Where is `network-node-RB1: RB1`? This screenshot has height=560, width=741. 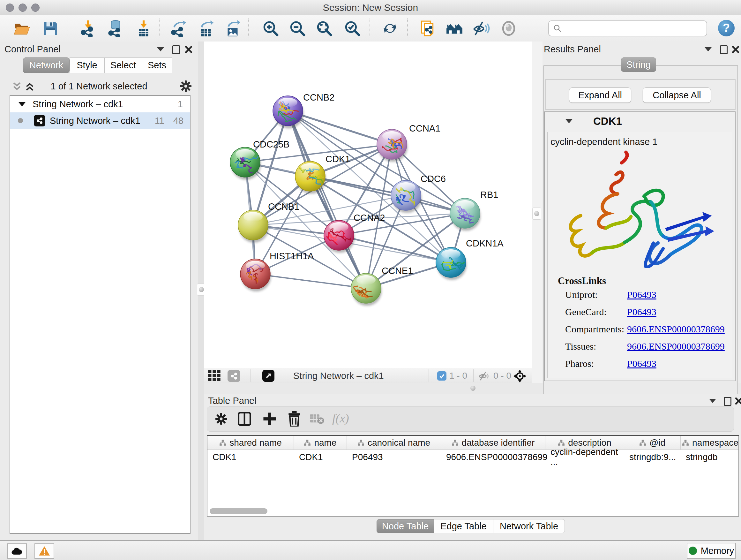
network-node-RB1: RB1 is located at coordinates (474, 210).